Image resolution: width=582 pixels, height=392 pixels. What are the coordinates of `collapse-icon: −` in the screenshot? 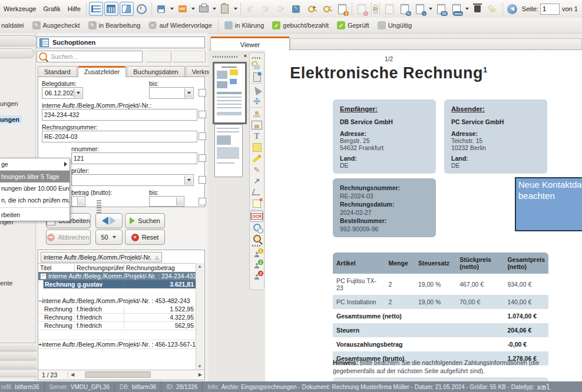 It's located at (44, 277).